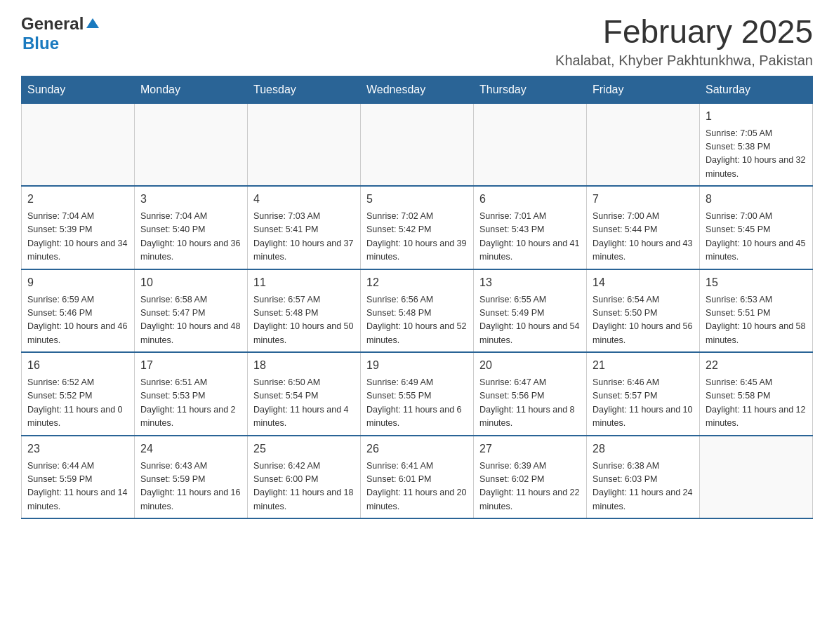 This screenshot has width=834, height=644. I want to click on calendar-cell: 24Sunrise: 6:43 AM Sunset: 5:59 PM Dayli…, so click(191, 477).